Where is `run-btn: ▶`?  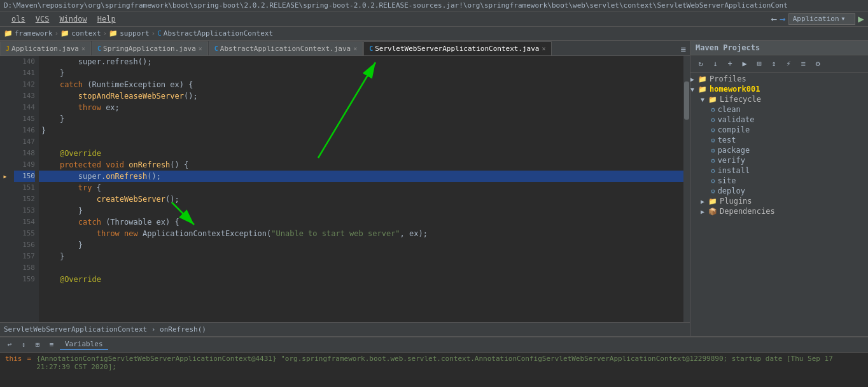 run-btn: ▶ is located at coordinates (861, 19).